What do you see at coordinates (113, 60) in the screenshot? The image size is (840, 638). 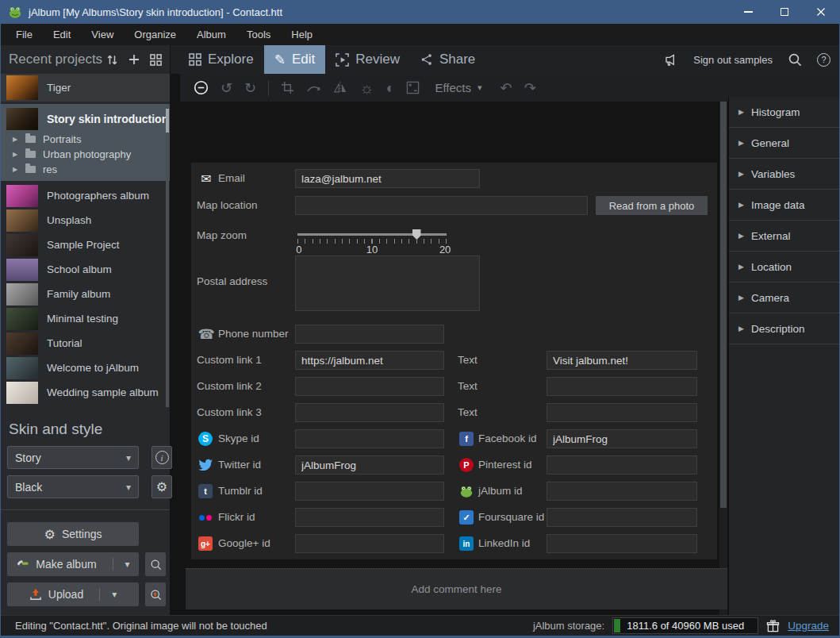 I see `sort-projects-icon` at bounding box center [113, 60].